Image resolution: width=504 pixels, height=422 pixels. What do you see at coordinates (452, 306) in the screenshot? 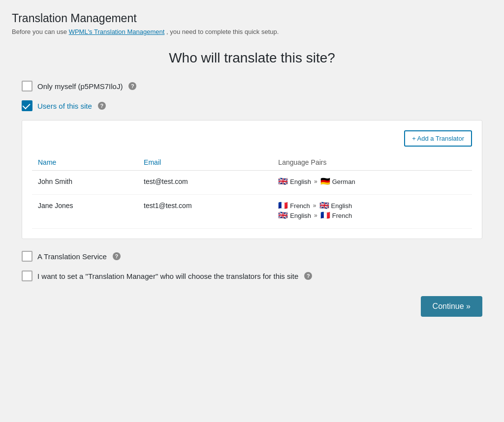
I see `continue-button: Continue »` at bounding box center [452, 306].